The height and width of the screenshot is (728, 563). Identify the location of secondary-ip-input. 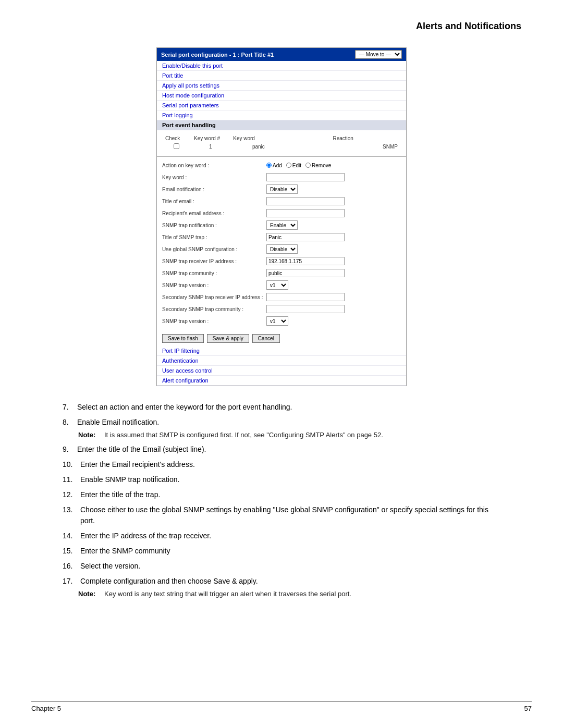
(305, 297).